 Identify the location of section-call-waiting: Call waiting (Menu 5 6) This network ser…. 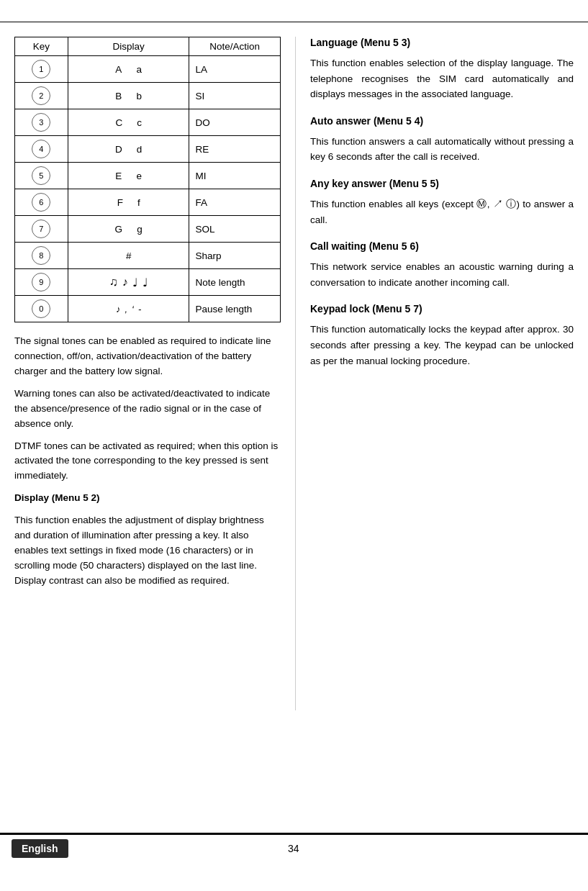
(442, 265).